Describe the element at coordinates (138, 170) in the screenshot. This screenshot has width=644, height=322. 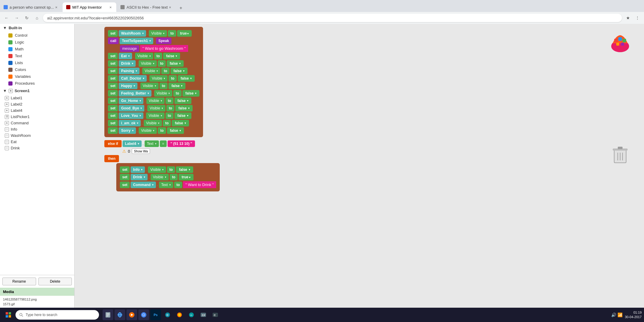
I see `info-comp: Info▾` at that location.